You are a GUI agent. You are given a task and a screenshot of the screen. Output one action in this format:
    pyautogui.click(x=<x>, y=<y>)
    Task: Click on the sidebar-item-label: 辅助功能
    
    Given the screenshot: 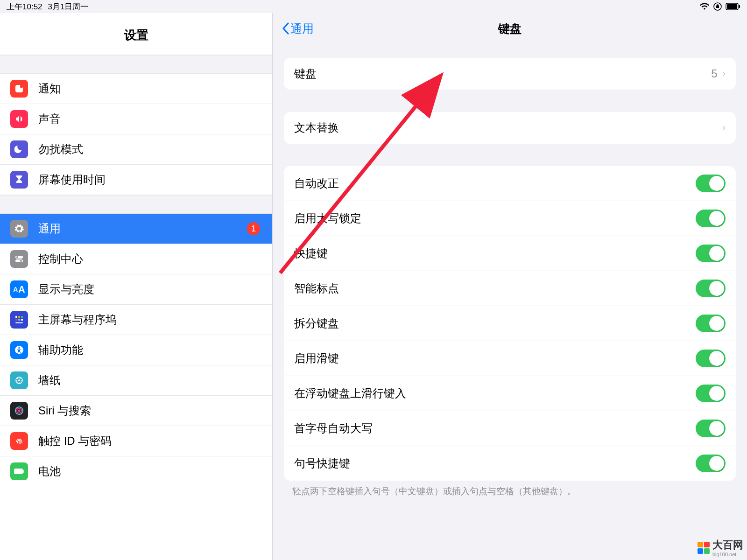 What is the action you would take?
    pyautogui.click(x=61, y=350)
    